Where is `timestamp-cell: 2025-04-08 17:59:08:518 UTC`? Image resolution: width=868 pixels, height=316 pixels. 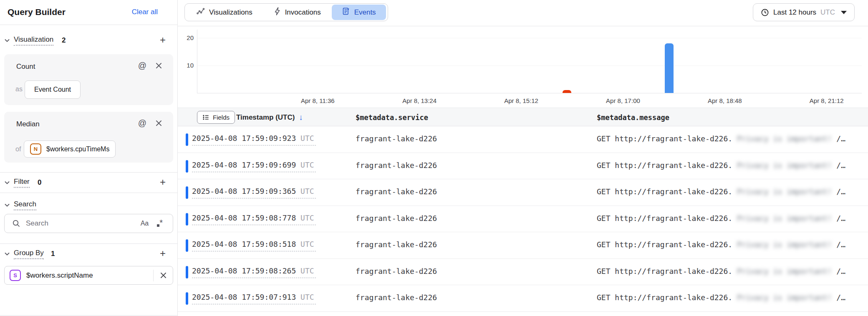
timestamp-cell: 2025-04-08 17:59:08:518 UTC is located at coordinates (254, 244).